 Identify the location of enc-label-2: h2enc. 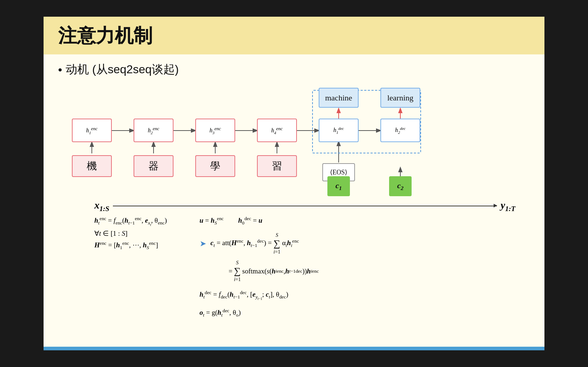
(154, 131).